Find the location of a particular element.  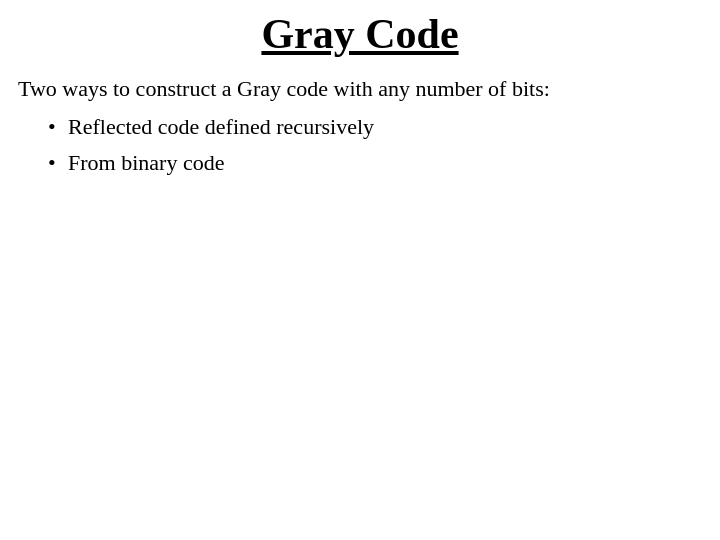

bullet-list: Reflected code defined recursively From … is located at coordinates (375, 145).